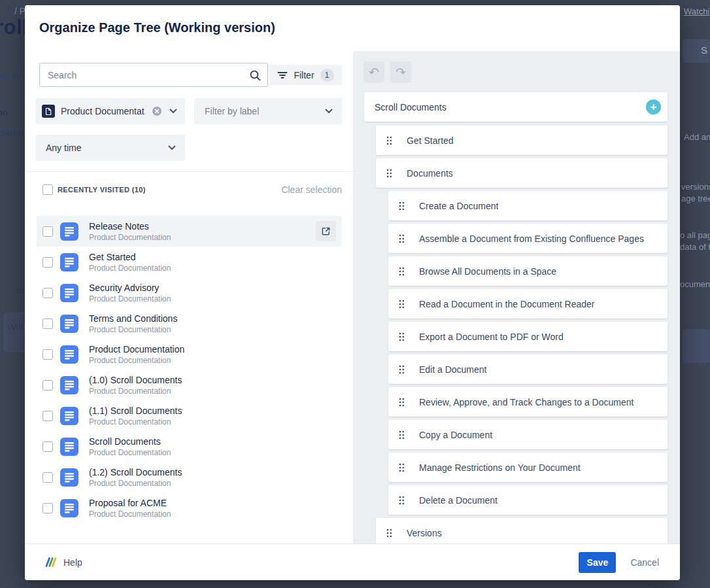 The height and width of the screenshot is (588, 710). Describe the element at coordinates (526, 402) in the screenshot. I see `tree-node-label: Review, Approve, and Track Changes to a …` at that location.